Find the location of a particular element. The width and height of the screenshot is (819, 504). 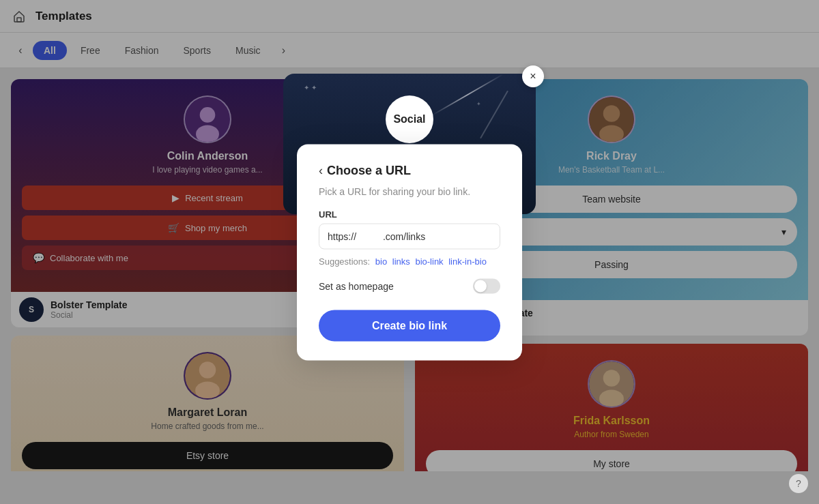

suggestion-bio-link: bio-link is located at coordinates (429, 261).